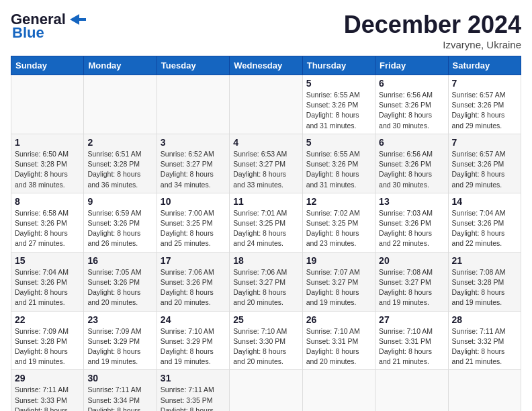  I want to click on col-wednesday: Wednesday, so click(266, 66).